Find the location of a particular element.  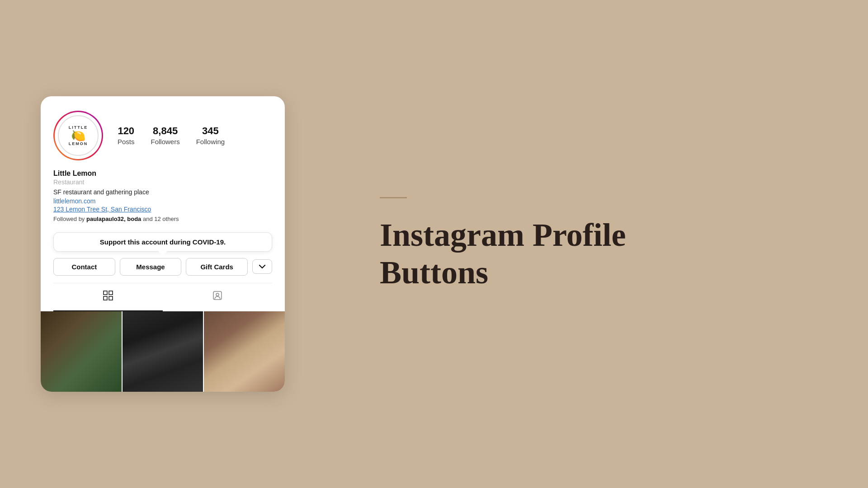

following-stat: 345 Following is located at coordinates (211, 136).